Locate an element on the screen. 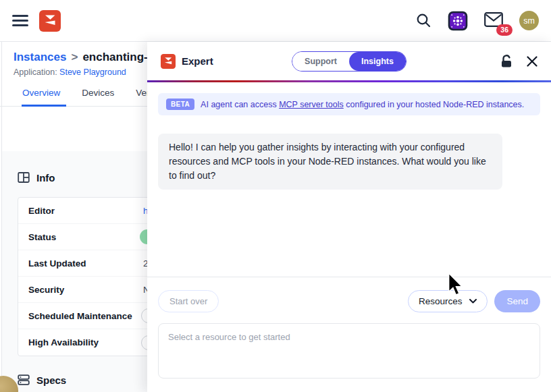 This screenshot has height=392, width=551. hamburger-menu-icon is located at coordinates (20, 20).